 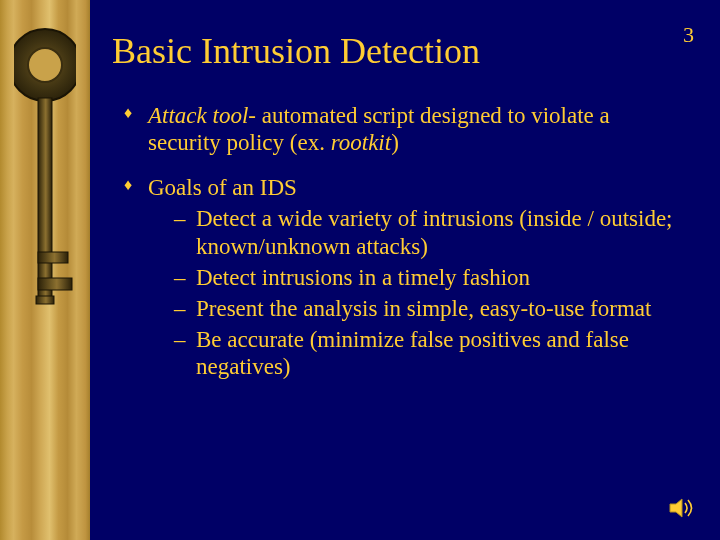 I want to click on subbullet: Be accurate (minimize false positives an…, so click(x=416, y=353).